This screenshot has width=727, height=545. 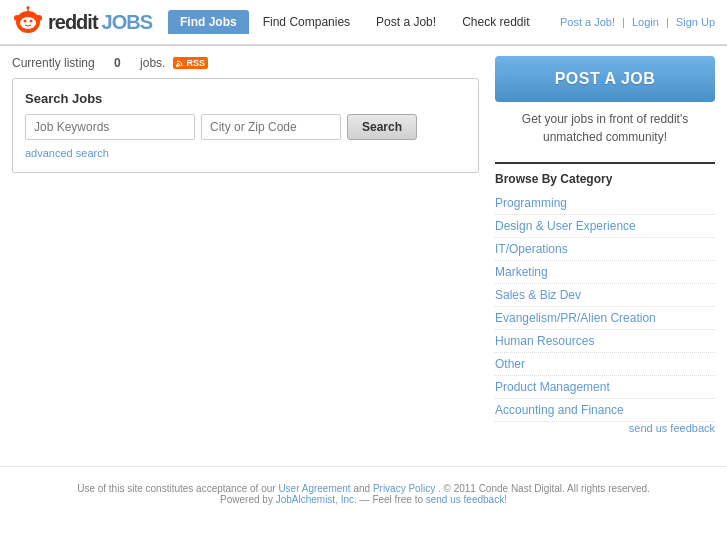 I want to click on search-button: Search, so click(x=382, y=127).